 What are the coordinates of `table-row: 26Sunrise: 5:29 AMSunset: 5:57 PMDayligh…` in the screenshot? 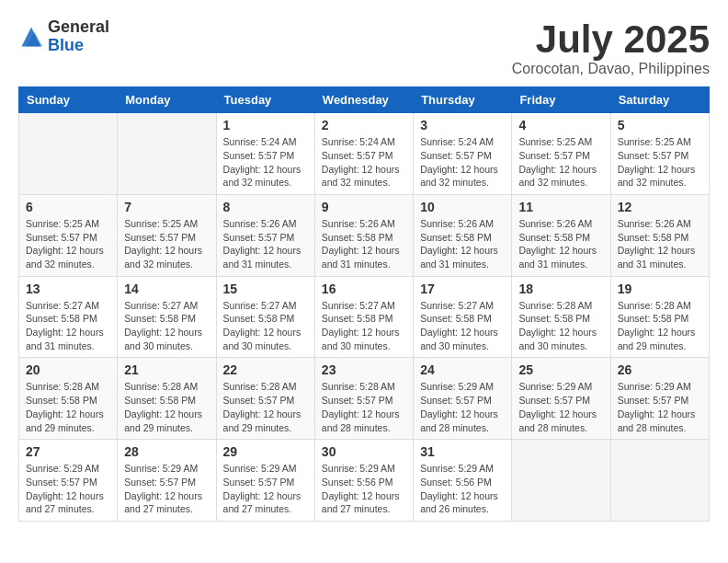 It's located at (660, 399).